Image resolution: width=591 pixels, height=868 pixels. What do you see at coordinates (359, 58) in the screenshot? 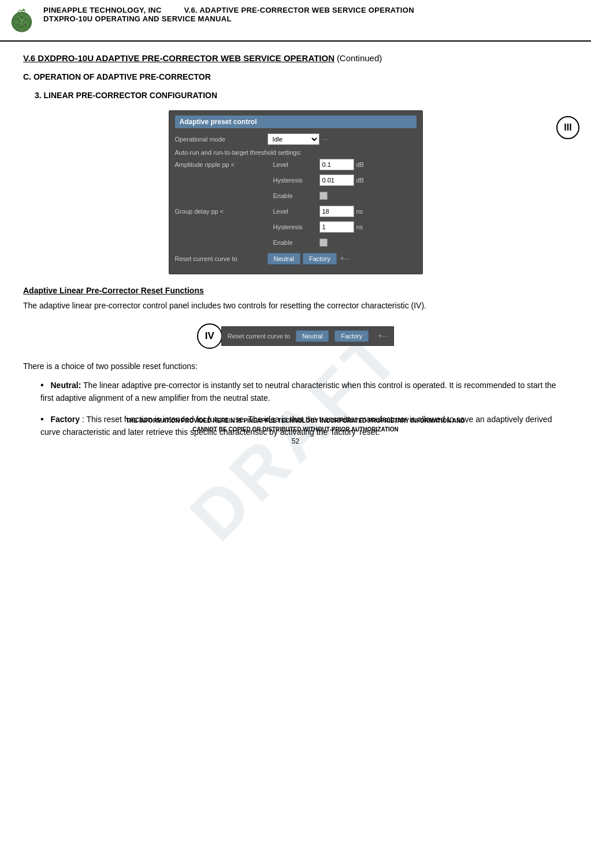
I see `page-title-continued: (Continued)` at bounding box center [359, 58].